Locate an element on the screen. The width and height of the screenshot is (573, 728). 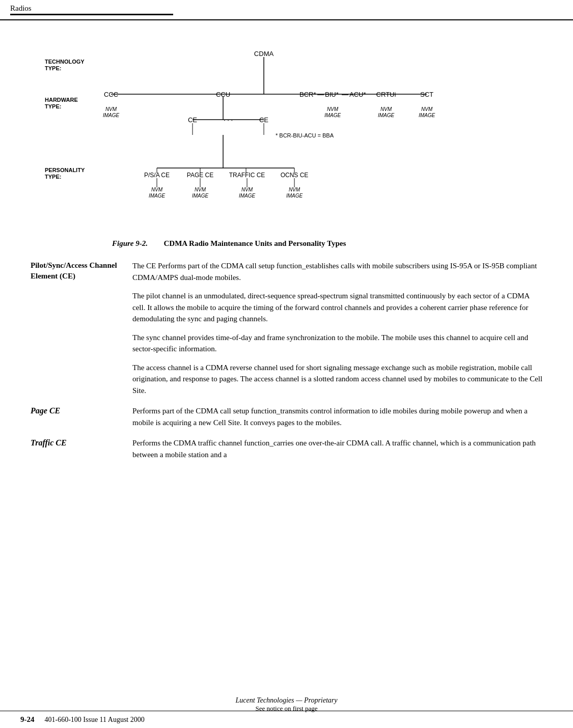
nvm-ccc: NVM is located at coordinates (111, 109).